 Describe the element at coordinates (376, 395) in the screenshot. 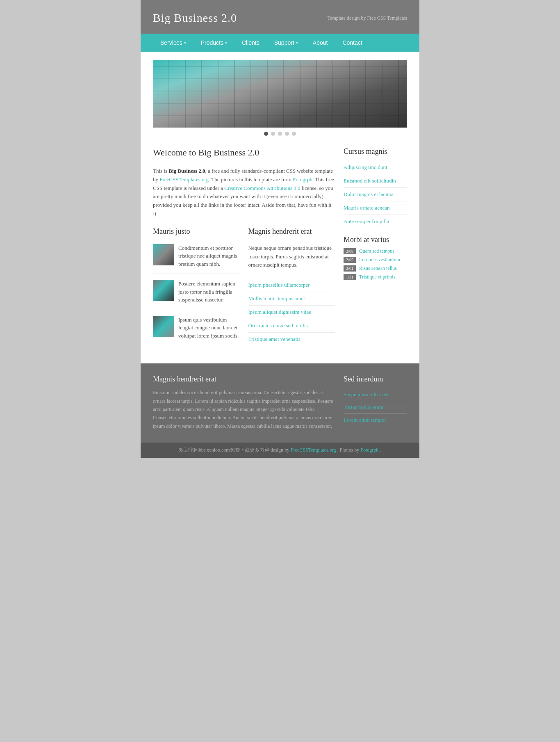

I see `footer-link-1: Suspendisse ultricies` at that location.